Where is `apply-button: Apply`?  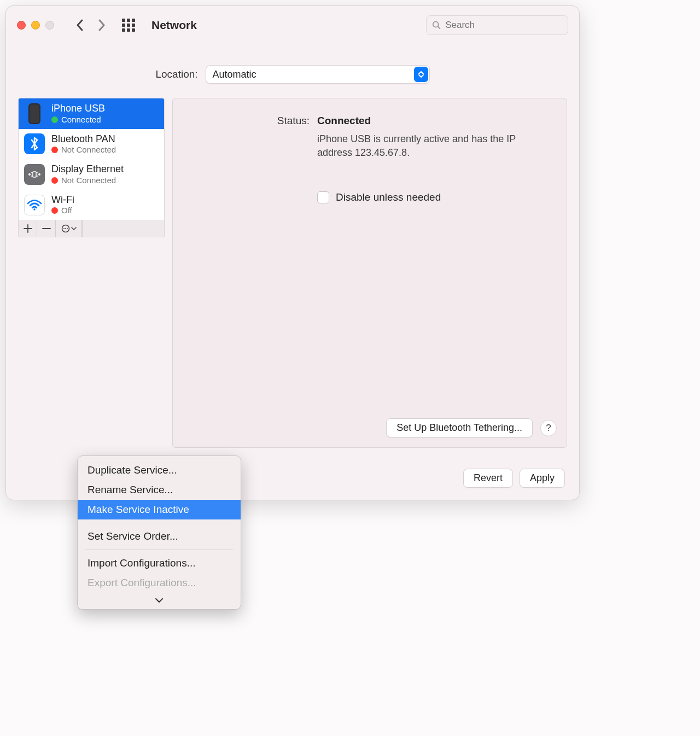 apply-button: Apply is located at coordinates (542, 478).